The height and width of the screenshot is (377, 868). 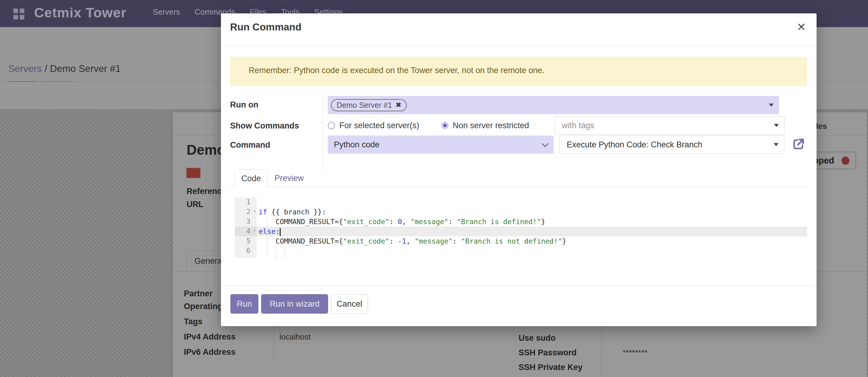 I want to click on remove-tag-icon: ✖, so click(x=398, y=105).